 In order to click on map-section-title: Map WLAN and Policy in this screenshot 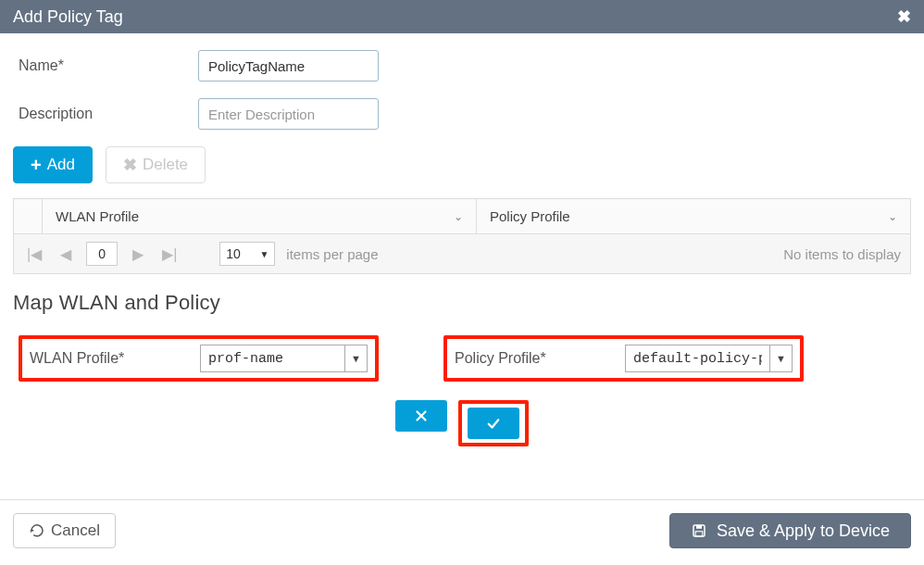, I will do `click(462, 303)`.